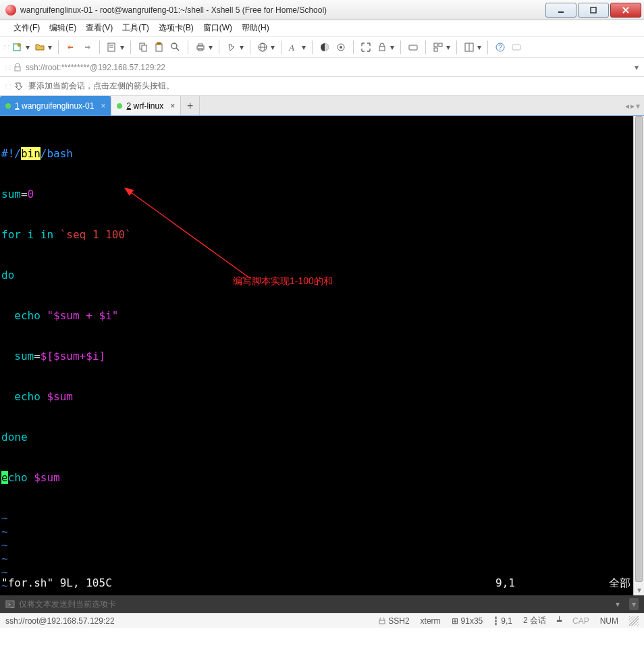 Image resolution: width=644 pixels, height=648 pixels. What do you see at coordinates (143, 47) in the screenshot?
I see `copy-button` at bounding box center [143, 47].